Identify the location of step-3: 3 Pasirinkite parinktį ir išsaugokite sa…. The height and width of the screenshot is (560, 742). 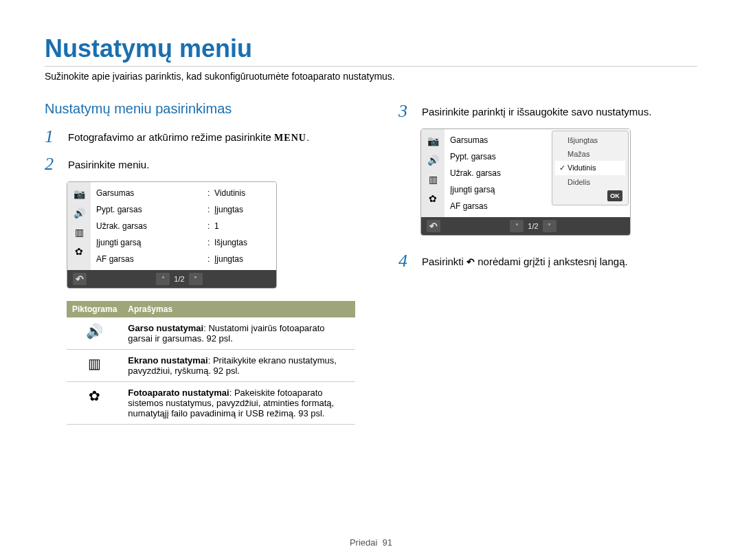
(546, 111).